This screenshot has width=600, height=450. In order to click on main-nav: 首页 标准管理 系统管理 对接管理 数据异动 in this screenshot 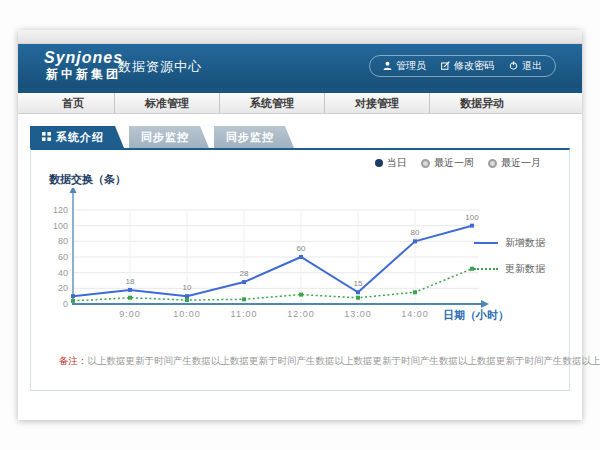, I will do `click(300, 104)`.